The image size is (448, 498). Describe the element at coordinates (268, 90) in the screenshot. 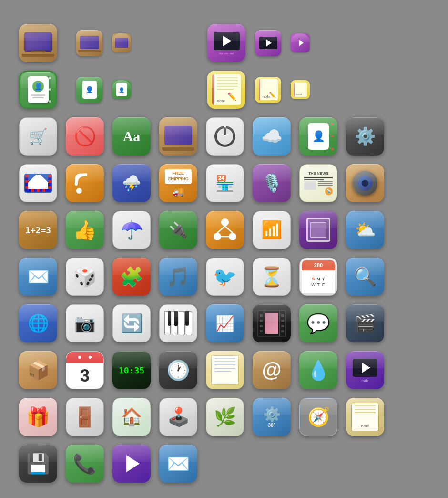

I see `notes-icon-medium: note ✏️` at that location.